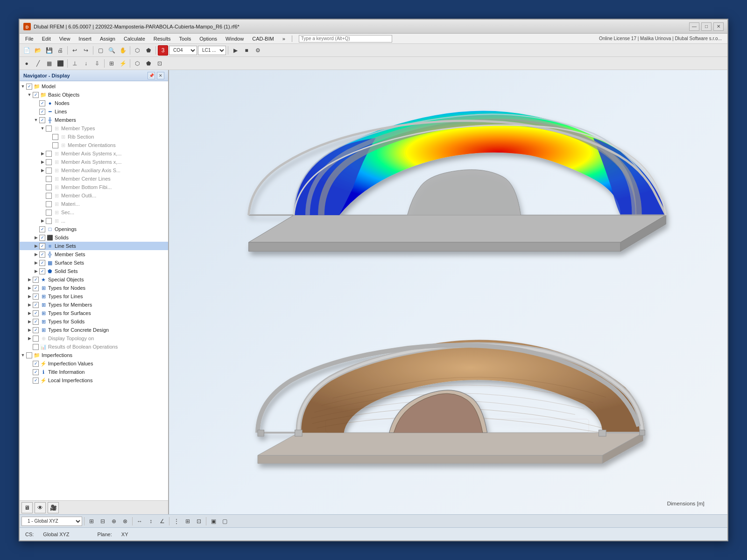  I want to click on tree-checkbox-sections, so click(49, 213).